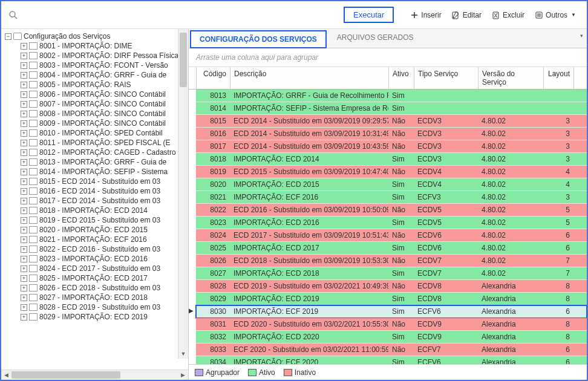 Image resolution: width=588 pixels, height=381 pixels. I want to click on tree-item: +8003 - IMPORTAÇÃO: FCONT - Versão, so click(96, 65).